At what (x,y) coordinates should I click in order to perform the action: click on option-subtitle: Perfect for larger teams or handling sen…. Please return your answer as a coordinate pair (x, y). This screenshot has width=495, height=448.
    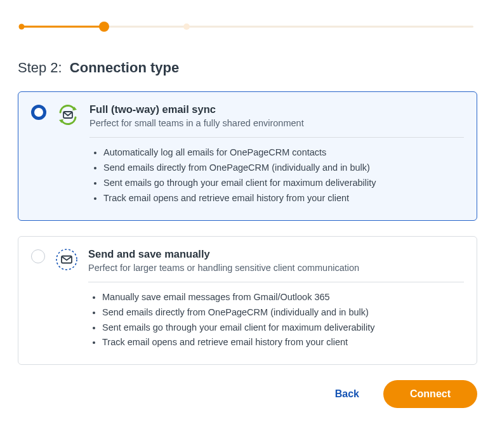
    Looking at the image, I should click on (276, 268).